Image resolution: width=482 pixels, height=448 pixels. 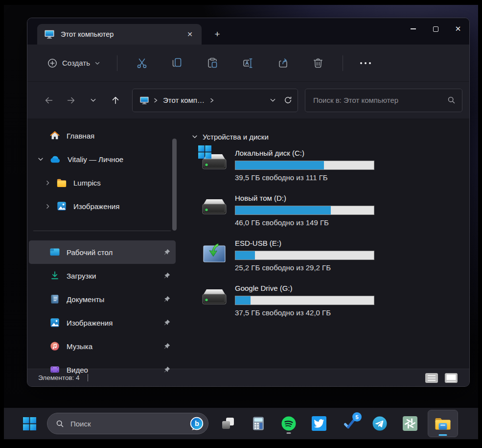 I want to click on sidebar-item-desktop: Рабочий стол, so click(x=102, y=252).